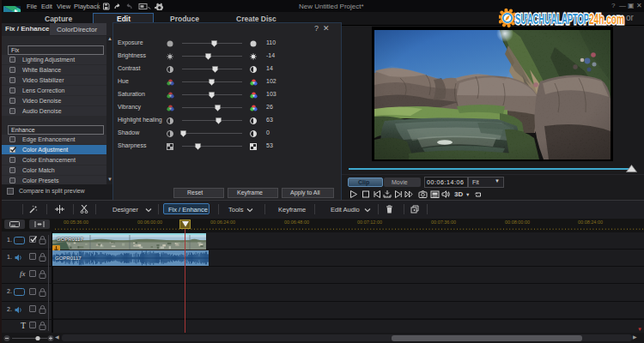 Image resolution: width=644 pixels, height=343 pixels. What do you see at coordinates (552, 19) in the screenshot?
I see `svg-text: SƯACHƯALAPTOP` at bounding box center [552, 19].